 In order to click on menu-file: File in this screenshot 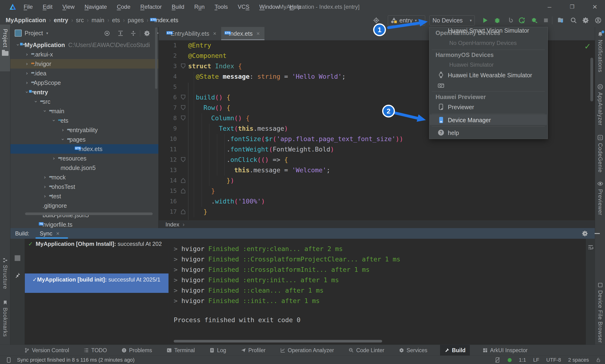, I will do `click(28, 7)`.